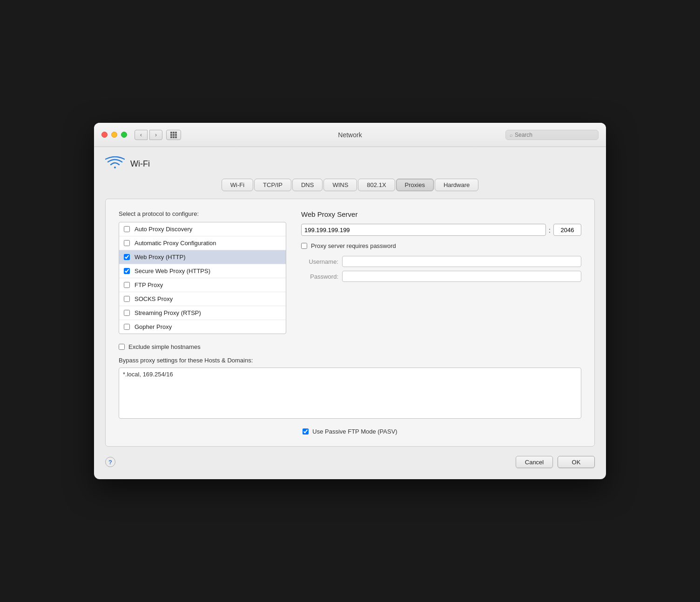 The width and height of the screenshot is (700, 602). Describe the element at coordinates (511, 135) in the screenshot. I see `search-icon: ⌕` at that location.